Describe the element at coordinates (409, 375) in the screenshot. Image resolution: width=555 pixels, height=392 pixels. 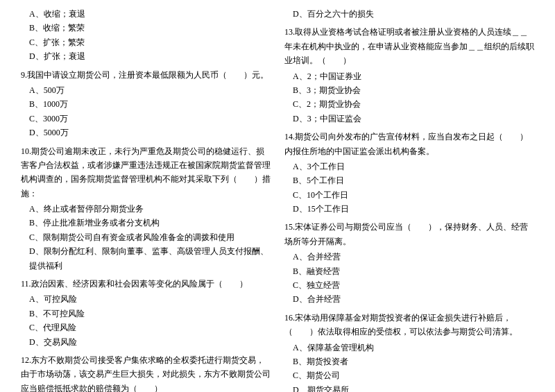
I see `option: C、期货公司` at that location.